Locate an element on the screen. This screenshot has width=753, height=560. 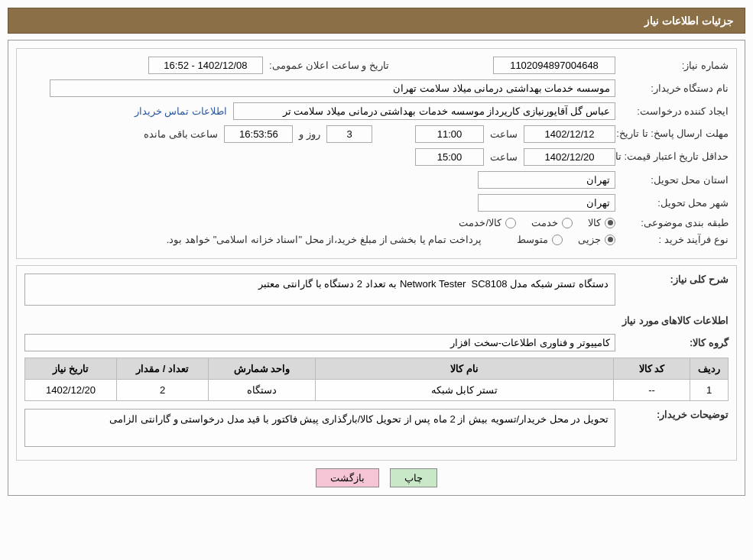
items-heading: اطلاعات کالاهای مورد نیاز is located at coordinates (676, 321).